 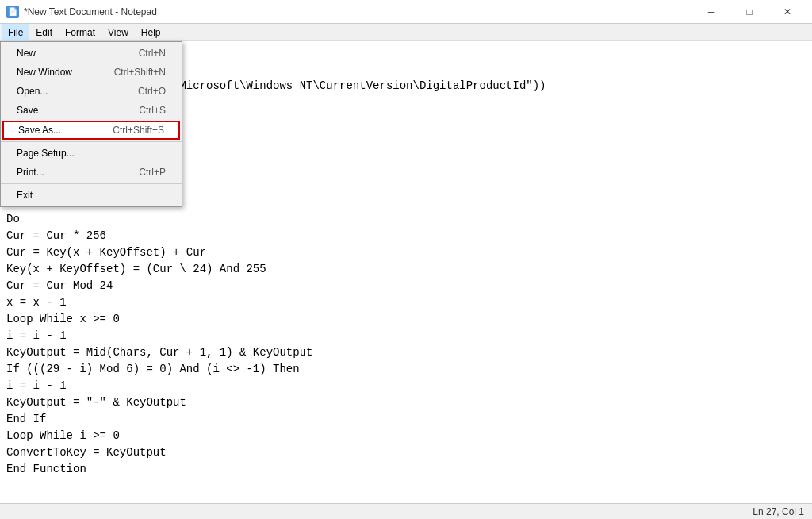 I want to click on menu-save-as: Save As... Ctrl+Shift+S, so click(x=91, y=130).